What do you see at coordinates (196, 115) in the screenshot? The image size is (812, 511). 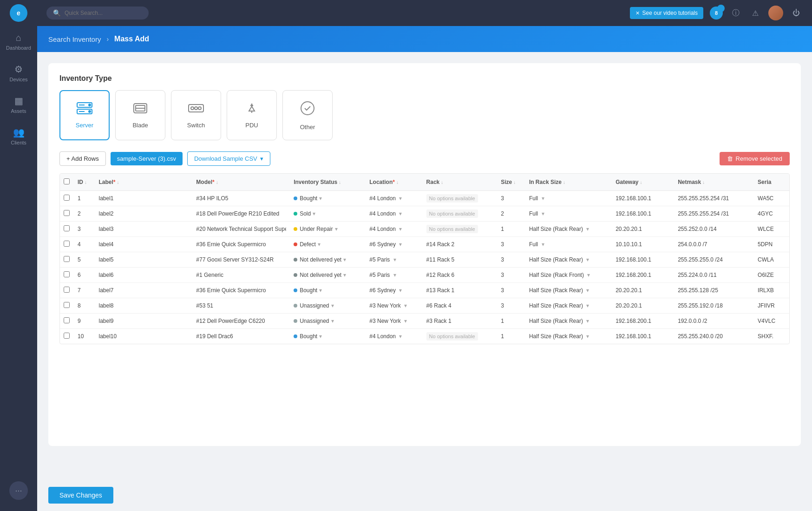 I see `type-card-switch: Switch` at bounding box center [196, 115].